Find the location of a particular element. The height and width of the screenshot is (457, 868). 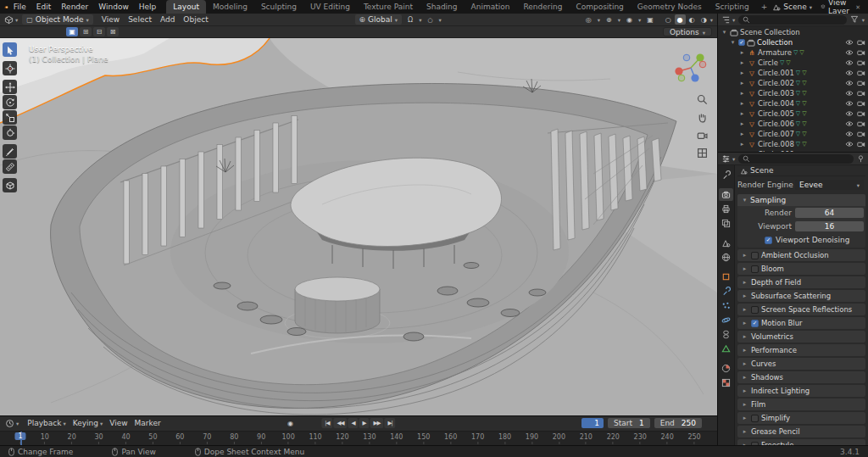

add-cube-tool is located at coordinates (10, 185).